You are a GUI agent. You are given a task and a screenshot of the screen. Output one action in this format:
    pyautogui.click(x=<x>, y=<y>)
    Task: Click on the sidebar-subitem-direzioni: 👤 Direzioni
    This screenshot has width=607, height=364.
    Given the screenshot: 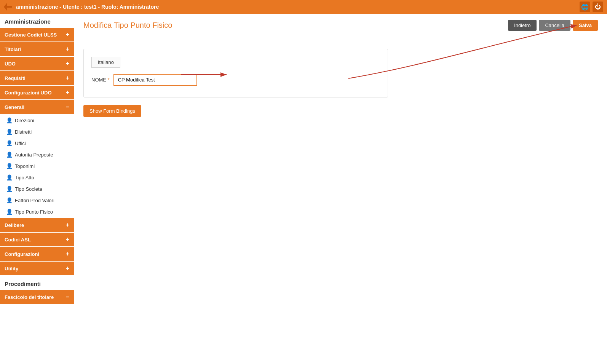 What is the action you would take?
    pyautogui.click(x=37, y=120)
    